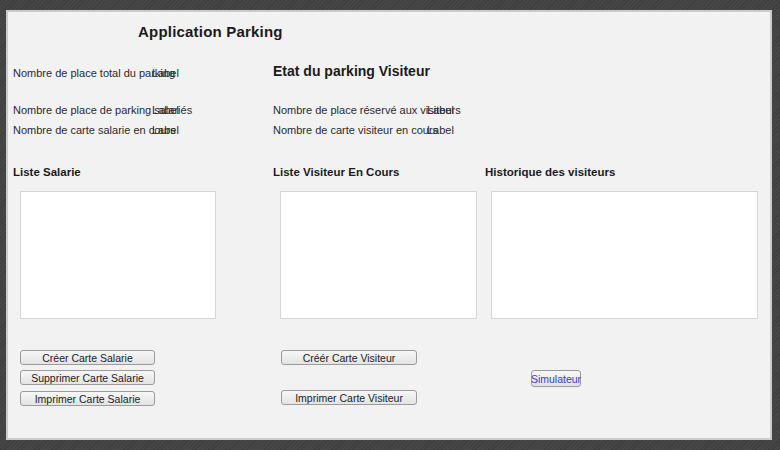 This screenshot has height=450, width=780. I want to click on liste-salarie-listbox, so click(118, 255).